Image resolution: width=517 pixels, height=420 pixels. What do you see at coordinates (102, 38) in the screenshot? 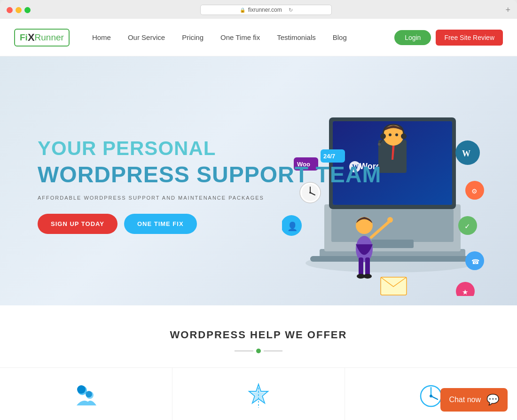
I see `nav-item-home: Home` at bounding box center [102, 38].